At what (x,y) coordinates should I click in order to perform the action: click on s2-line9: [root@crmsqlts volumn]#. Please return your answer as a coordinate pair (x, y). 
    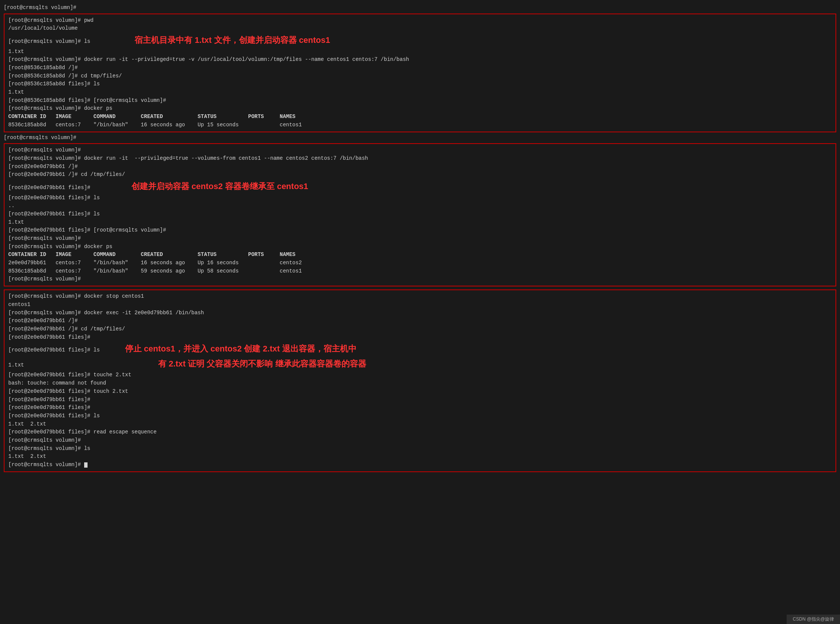
    Looking at the image, I should click on (420, 239).